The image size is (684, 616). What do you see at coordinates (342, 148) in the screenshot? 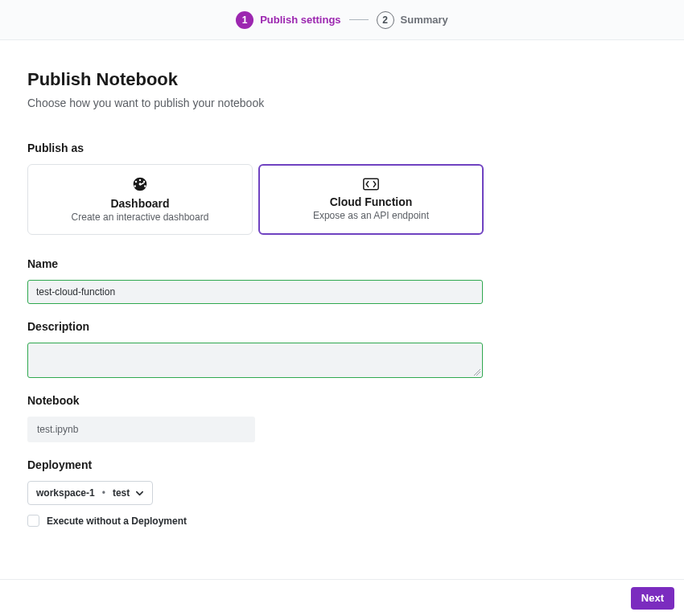
I see `publish-as-label: Publish as` at bounding box center [342, 148].